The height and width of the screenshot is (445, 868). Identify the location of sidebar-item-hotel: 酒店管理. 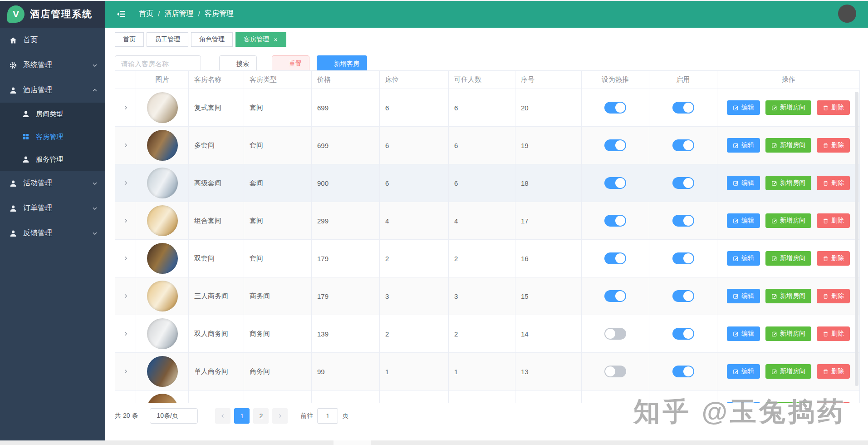
(53, 90).